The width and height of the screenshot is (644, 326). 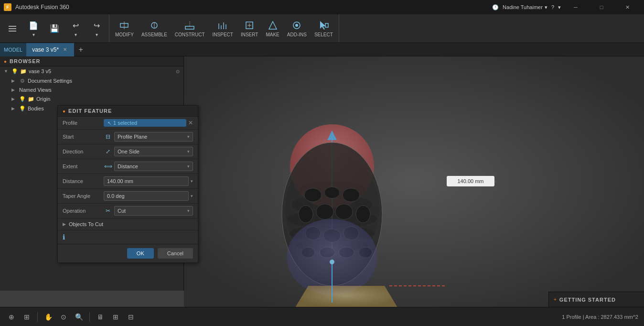 What do you see at coordinates (131, 317) in the screenshot?
I see `view-options-icon: ⊟` at bounding box center [131, 317].